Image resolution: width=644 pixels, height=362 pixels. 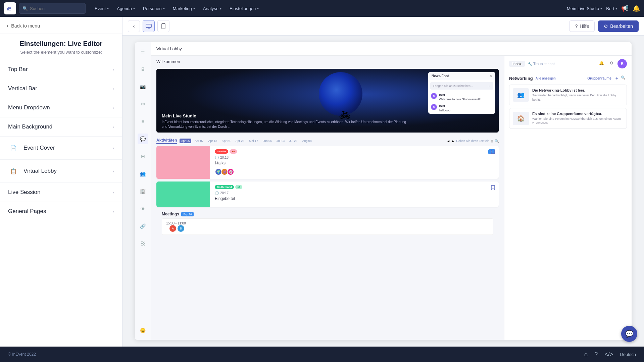 What do you see at coordinates (61, 42) in the screenshot?
I see `sidebar-title: Einstellungen: Live Editor` at bounding box center [61, 42].